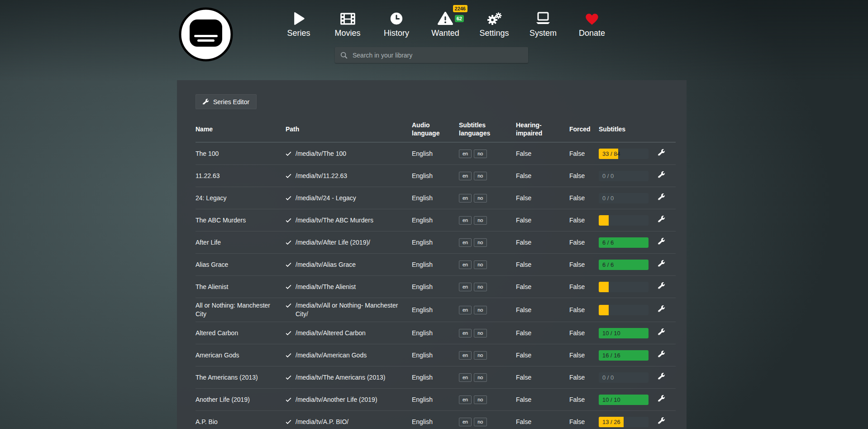 This screenshot has height=429, width=868. I want to click on series-path: /media/tv/Altered Carbon, so click(330, 333).